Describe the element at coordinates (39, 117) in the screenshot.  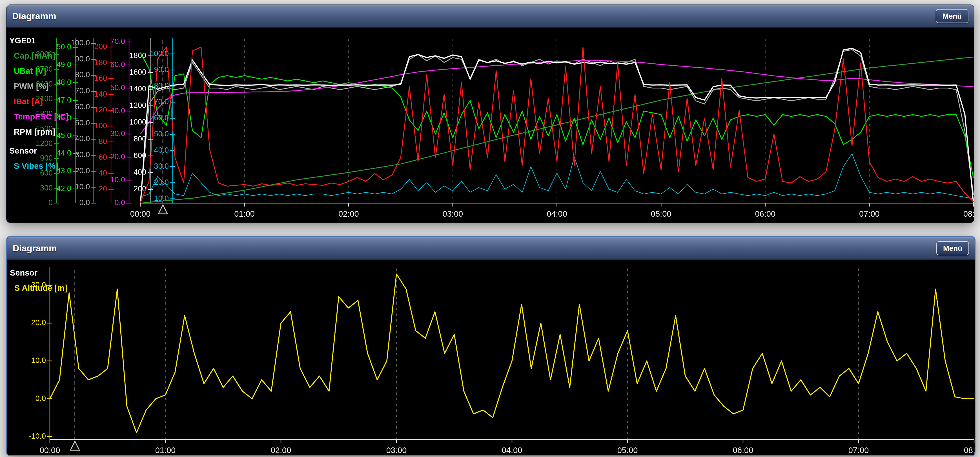
I see `legend-item-tempesc: TempESC [°C]` at that location.